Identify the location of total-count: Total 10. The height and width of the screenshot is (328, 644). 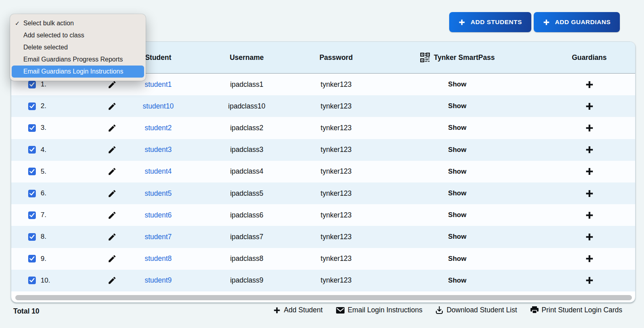
(27, 311).